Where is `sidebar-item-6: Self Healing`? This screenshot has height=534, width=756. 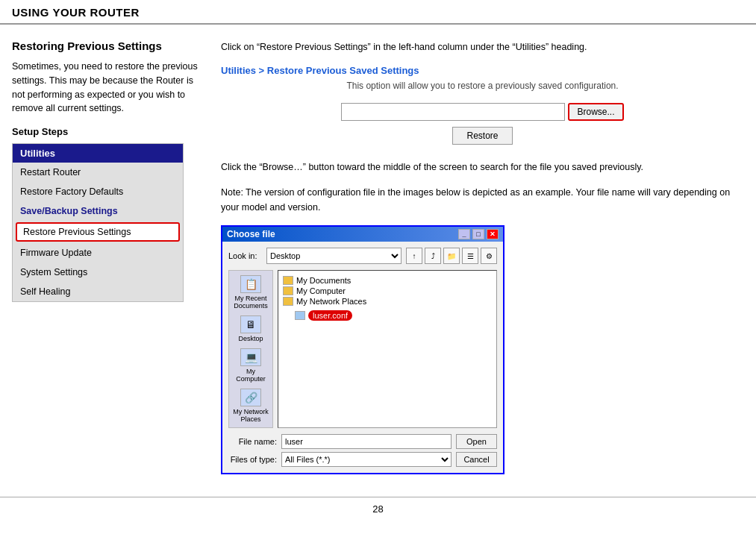 sidebar-item-6: Self Healing is located at coordinates (98, 292).